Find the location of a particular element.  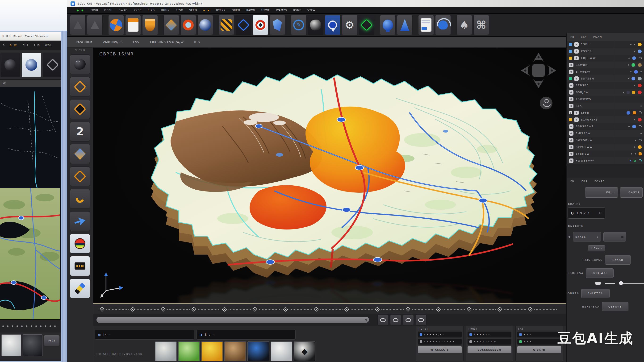

menu-item: PUB is located at coordinates (37, 46).